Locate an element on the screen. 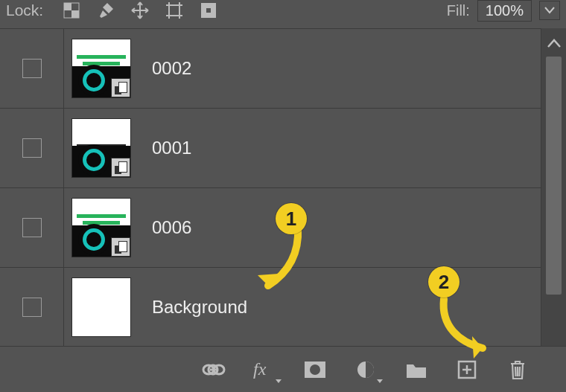 Image resolution: width=566 pixels, height=392 pixels. lock-all-icon is located at coordinates (209, 10).